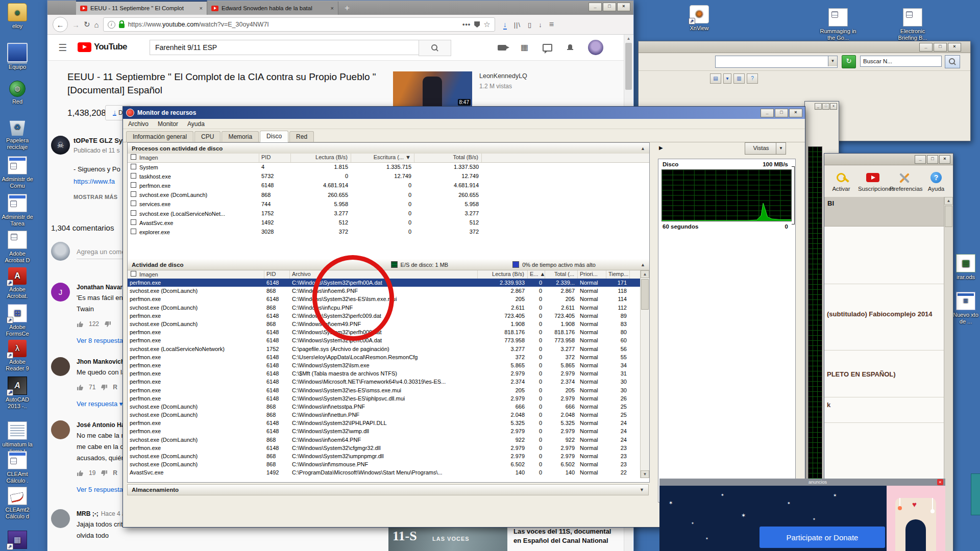 This screenshot has height=551, width=980. Describe the element at coordinates (505, 24) in the screenshot. I see `downloads-icon: ↓` at that location.